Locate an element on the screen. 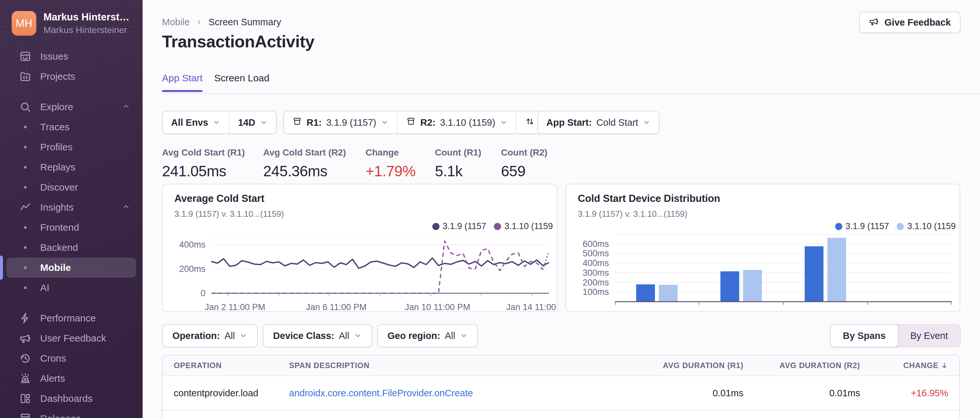 This screenshot has height=418, width=980. svg-text: Jan 14 11:00 PM is located at coordinates (532, 307).